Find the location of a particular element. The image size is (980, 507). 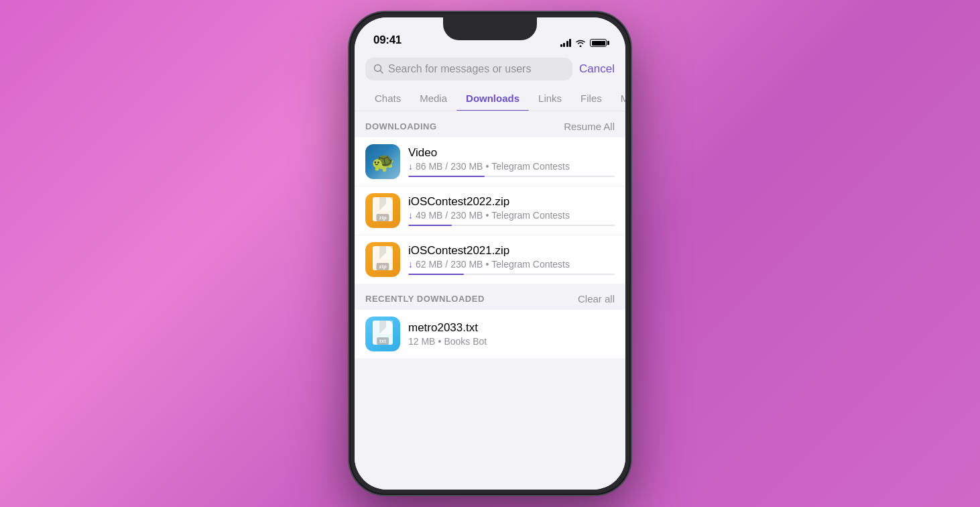

status-time: 09:41 is located at coordinates (387, 40).